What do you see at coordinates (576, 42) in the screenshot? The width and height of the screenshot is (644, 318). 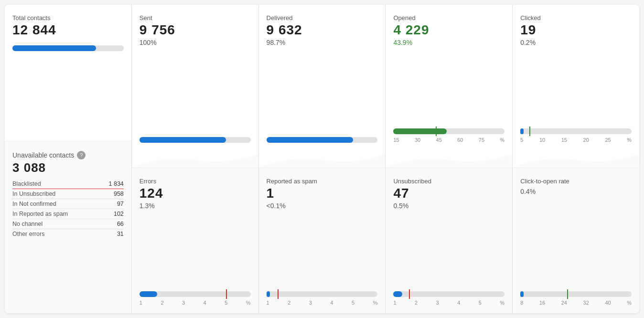 I see `clicked-pct: 0.2%` at bounding box center [576, 42].